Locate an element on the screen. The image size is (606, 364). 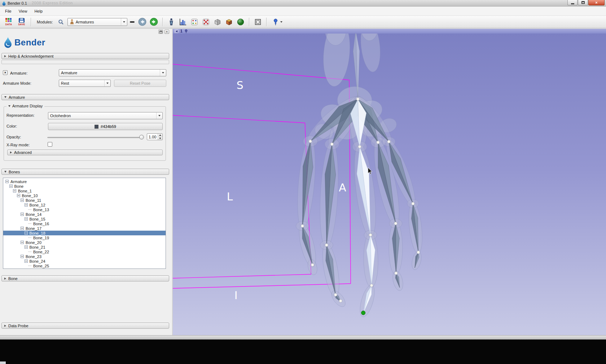
close-button: × is located at coordinates (597, 3).